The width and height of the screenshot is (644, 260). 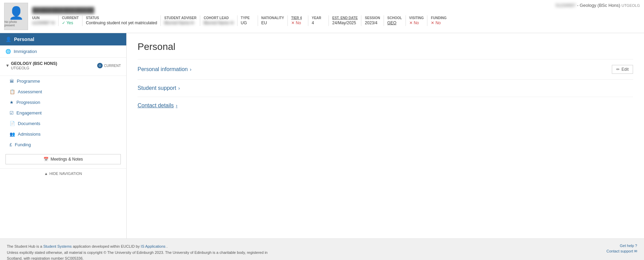 I want to click on session-field: SESSION 2023/4, so click(x=372, y=20).